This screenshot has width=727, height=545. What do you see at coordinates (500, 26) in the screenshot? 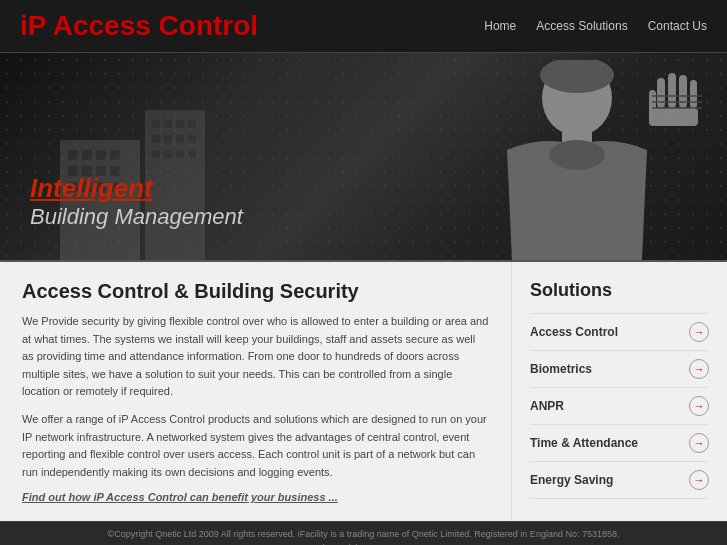
I see `nav-home: Home` at bounding box center [500, 26].